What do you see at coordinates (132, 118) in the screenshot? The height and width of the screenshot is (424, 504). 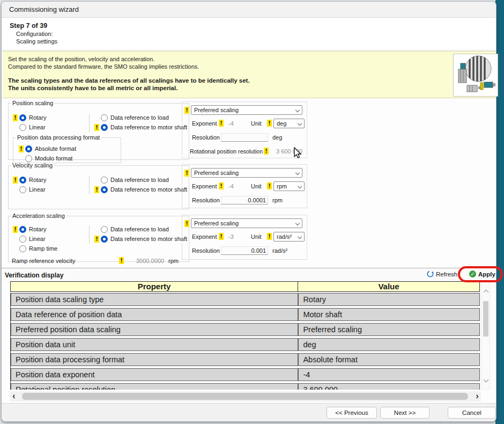 I see `position-ref-load-radio: Data reference to load` at bounding box center [132, 118].